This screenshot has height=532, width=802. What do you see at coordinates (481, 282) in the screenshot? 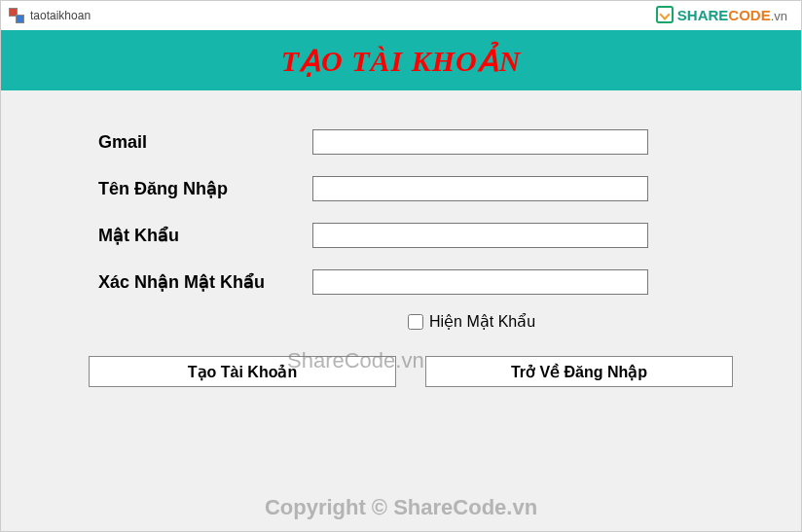
I see `input-confirm` at bounding box center [481, 282].